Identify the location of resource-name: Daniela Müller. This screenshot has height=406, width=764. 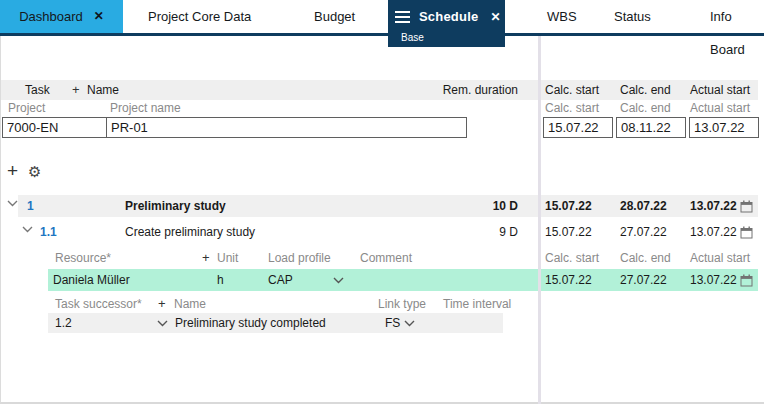
(92, 280).